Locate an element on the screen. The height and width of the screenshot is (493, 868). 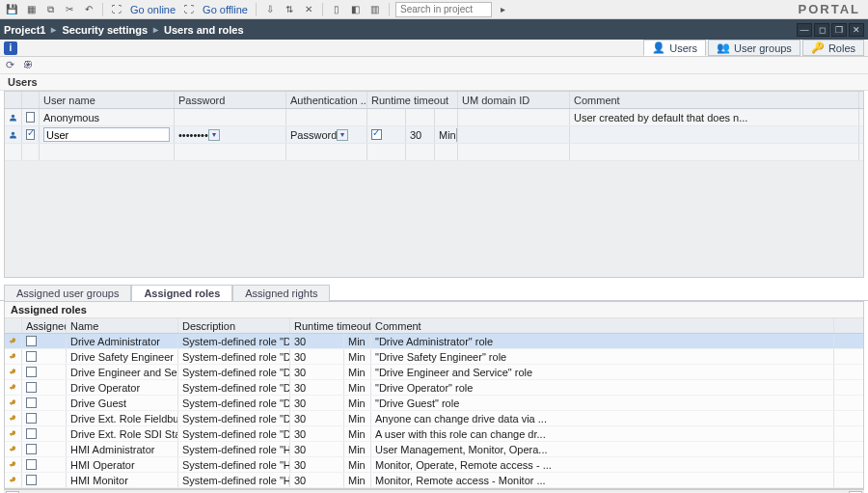
auth-dropdown: ▾ is located at coordinates (342, 135).